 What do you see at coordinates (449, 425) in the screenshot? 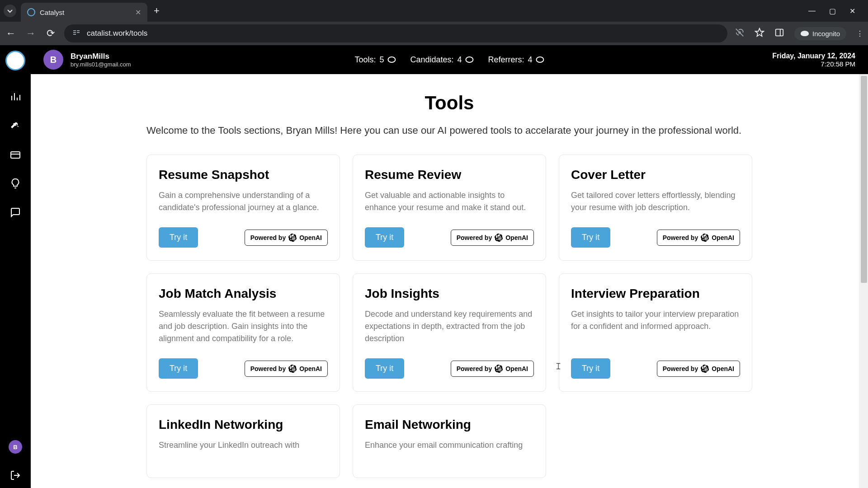
I see `card-title: Email Networking` at bounding box center [449, 425].